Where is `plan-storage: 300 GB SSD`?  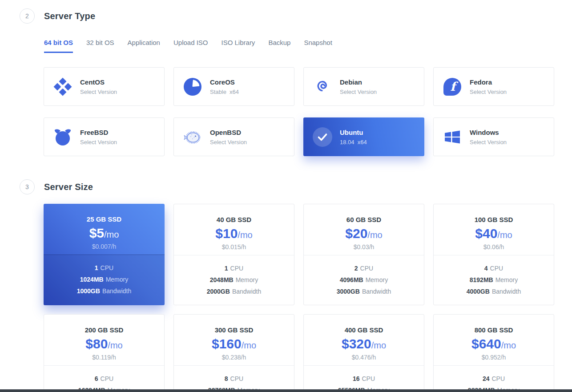 plan-storage: 300 GB SSD is located at coordinates (234, 330).